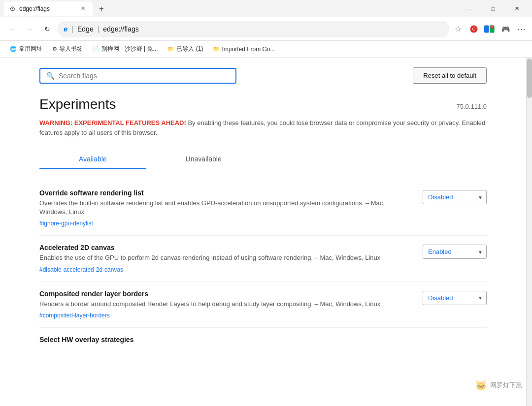 Image resolution: width=532 pixels, height=406 pixels. Describe the element at coordinates (455, 297) in the screenshot. I see `flag-select-wrapper-2: Default Disabled Enabled ▼` at that location.